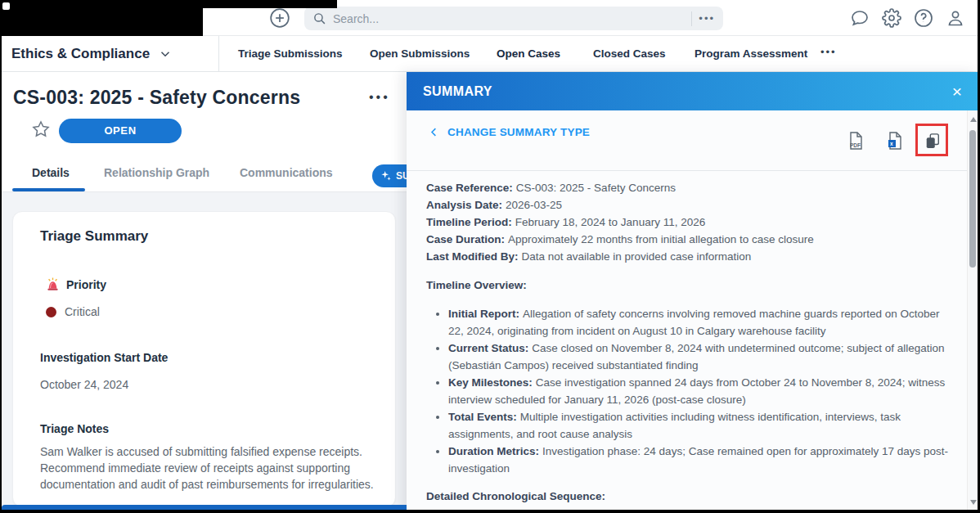 This screenshot has width=980, height=513. Describe the element at coordinates (700, 357) in the screenshot. I see `timeline-bullet: Current Status:Case closed on November 8…` at that location.